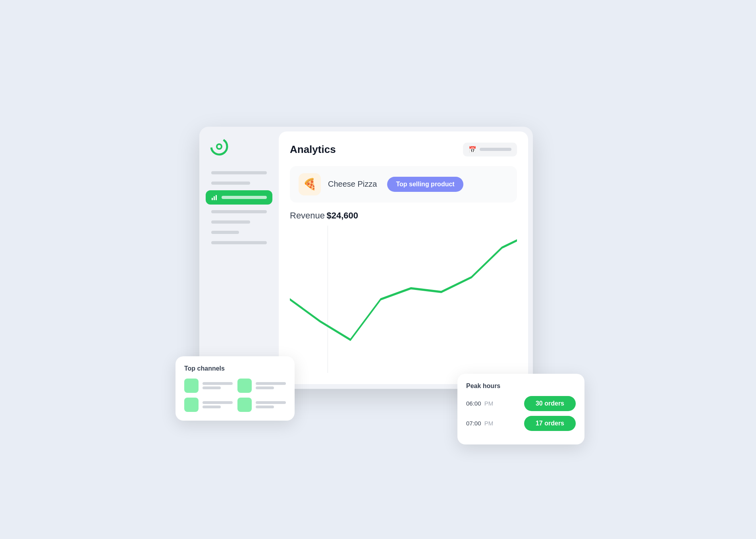 The height and width of the screenshot is (539, 756). I want to click on revenue-amount: $24,600, so click(343, 215).